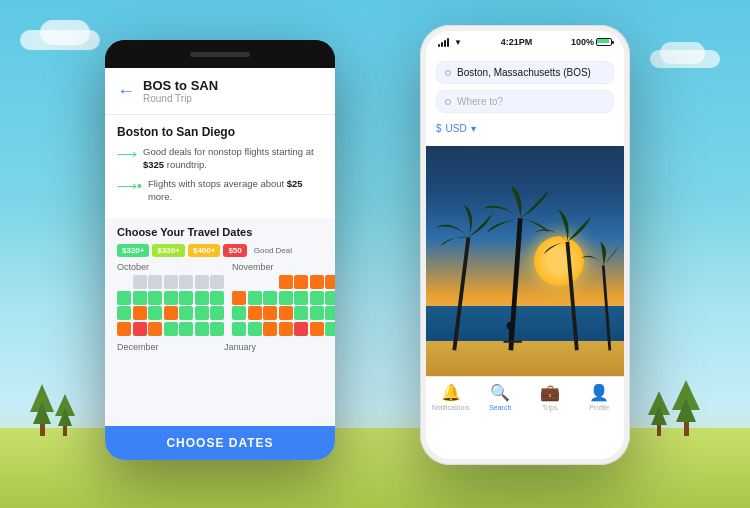  Describe the element at coordinates (448, 102) in the screenshot. I see `destination-dot-icon` at that location.